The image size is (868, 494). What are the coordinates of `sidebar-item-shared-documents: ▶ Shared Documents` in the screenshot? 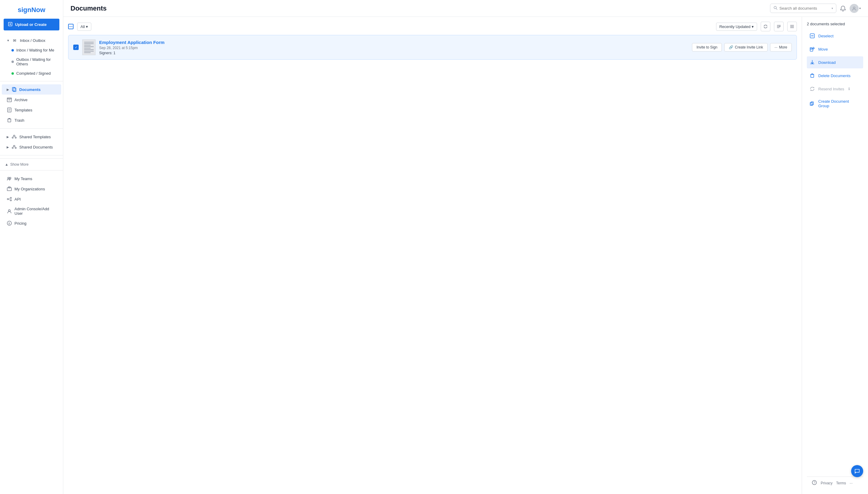 It's located at (31, 147).